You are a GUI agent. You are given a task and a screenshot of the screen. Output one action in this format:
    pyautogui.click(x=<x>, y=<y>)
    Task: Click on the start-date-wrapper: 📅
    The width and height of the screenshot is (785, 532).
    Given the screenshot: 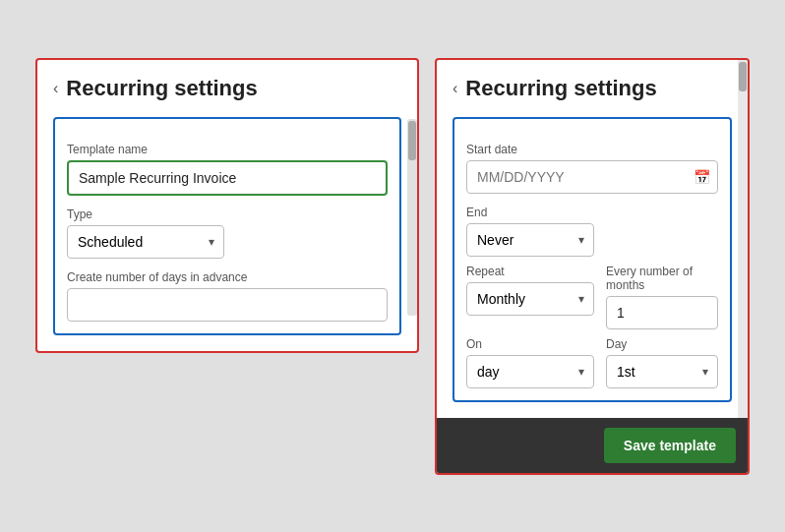 What is the action you would take?
    pyautogui.click(x=592, y=177)
    